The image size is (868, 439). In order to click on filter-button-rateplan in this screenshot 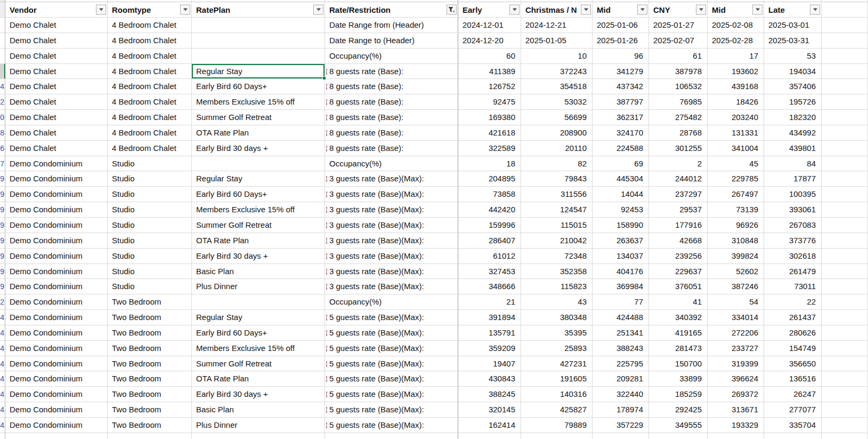, I will do `click(319, 10)`.